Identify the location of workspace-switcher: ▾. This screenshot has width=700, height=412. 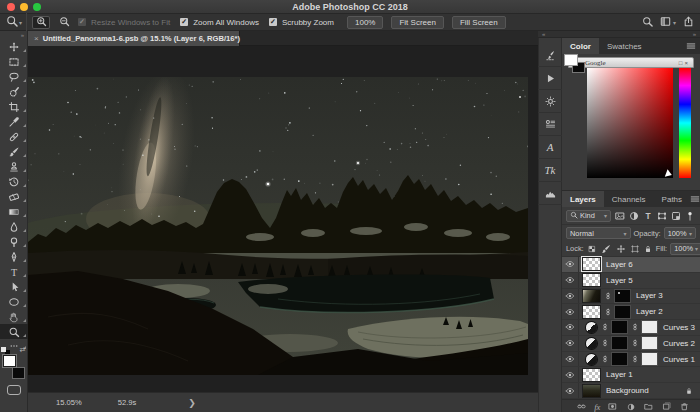
(668, 22).